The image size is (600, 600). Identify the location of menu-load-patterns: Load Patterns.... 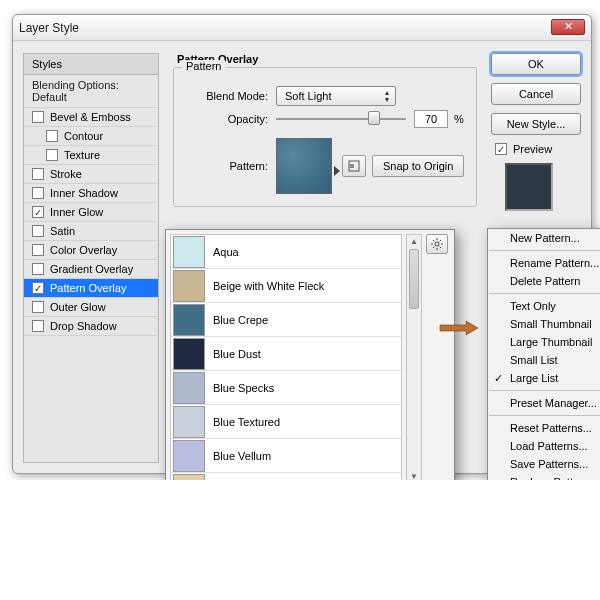
(544, 446).